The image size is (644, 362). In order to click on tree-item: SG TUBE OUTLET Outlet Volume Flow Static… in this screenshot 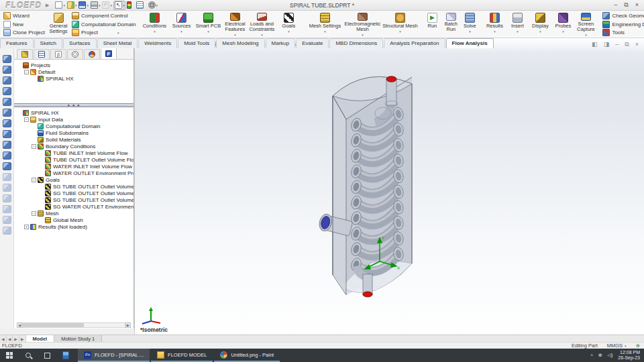, I will do `click(74, 186)`.